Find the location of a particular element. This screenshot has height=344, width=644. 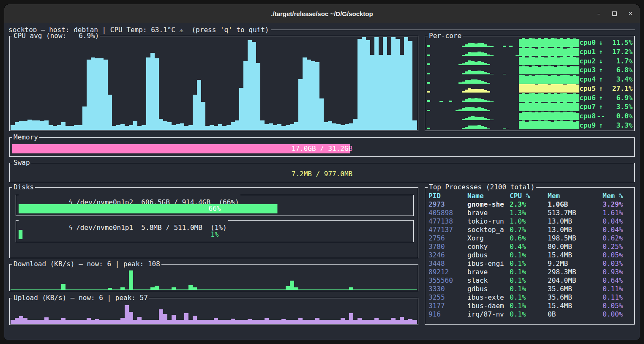

process-row: 3255ibus-exte0.1%35.6MB0.11% is located at coordinates (531, 298).